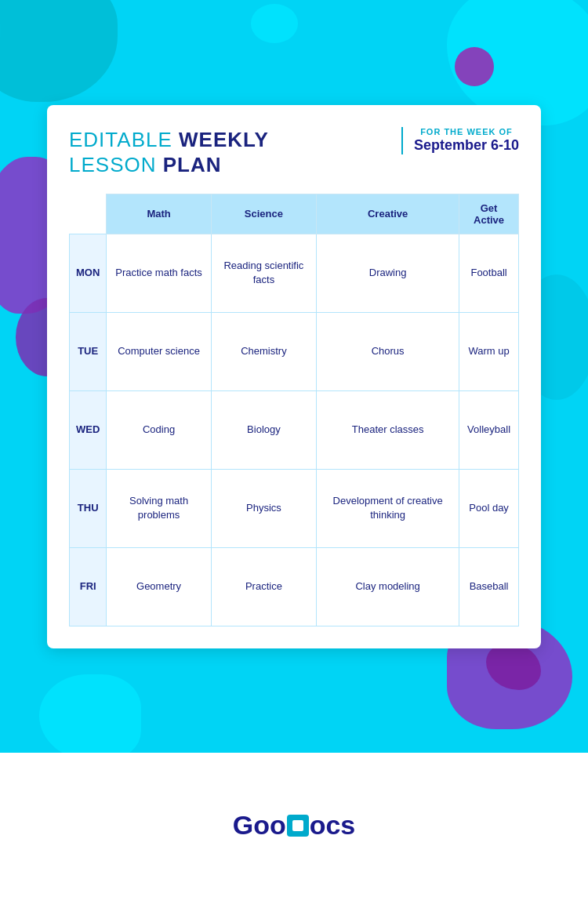 The height and width of the screenshot is (897, 588). What do you see at coordinates (466, 146) in the screenshot?
I see `week-dates: September 6-10` at bounding box center [466, 146].